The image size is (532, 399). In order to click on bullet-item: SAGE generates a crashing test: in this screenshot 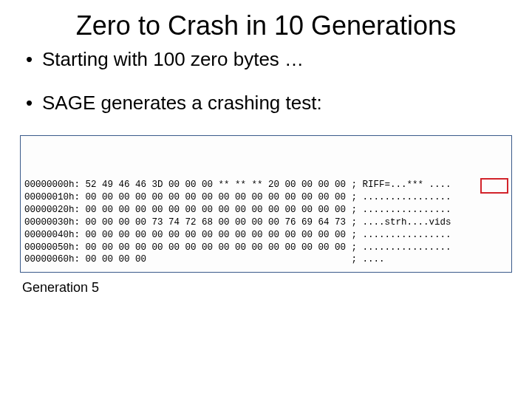, I will do `click(270, 103)`.